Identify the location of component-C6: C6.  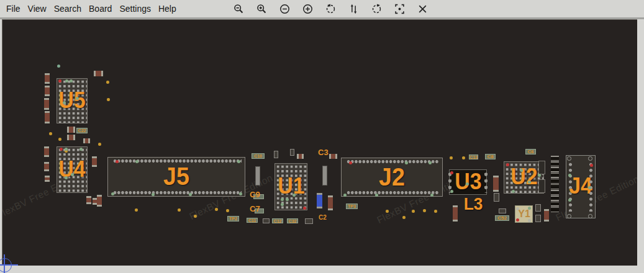
(530, 151).